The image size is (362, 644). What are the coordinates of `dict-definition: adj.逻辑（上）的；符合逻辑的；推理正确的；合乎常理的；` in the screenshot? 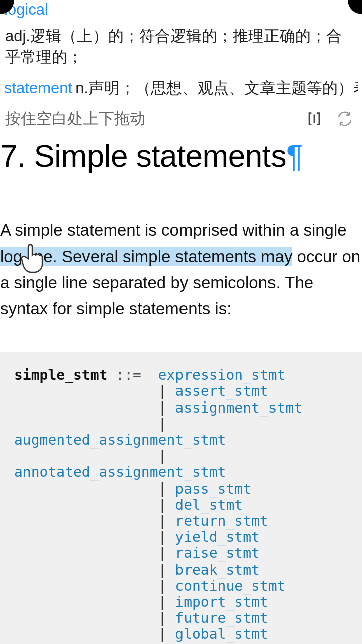 It's located at (181, 47).